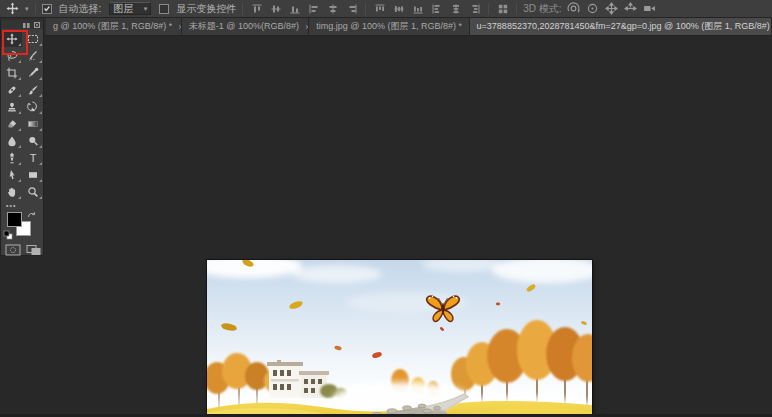  I want to click on mode-3d-group: 3D 模式:, so click(590, 8).